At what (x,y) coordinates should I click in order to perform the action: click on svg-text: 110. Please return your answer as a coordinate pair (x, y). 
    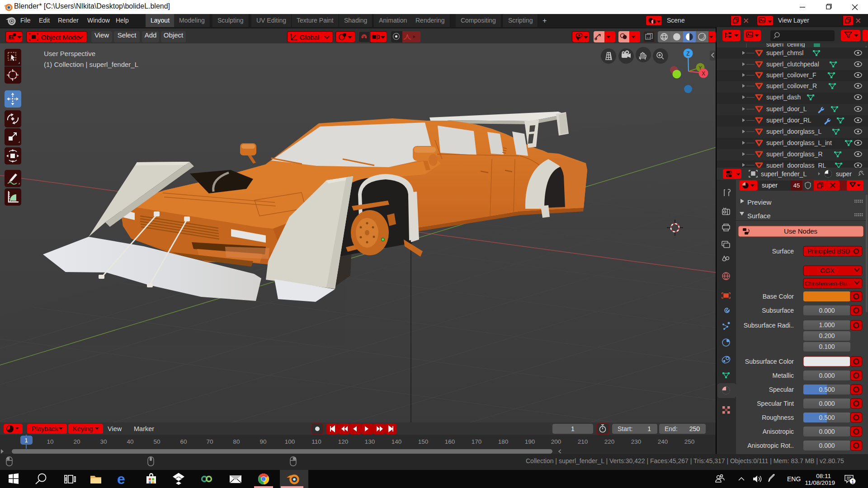
    Looking at the image, I should click on (316, 442).